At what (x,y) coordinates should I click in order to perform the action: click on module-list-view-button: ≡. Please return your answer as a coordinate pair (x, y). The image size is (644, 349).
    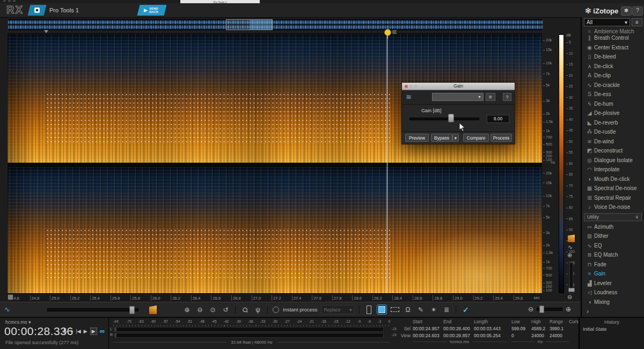
    Looking at the image, I should click on (637, 23).